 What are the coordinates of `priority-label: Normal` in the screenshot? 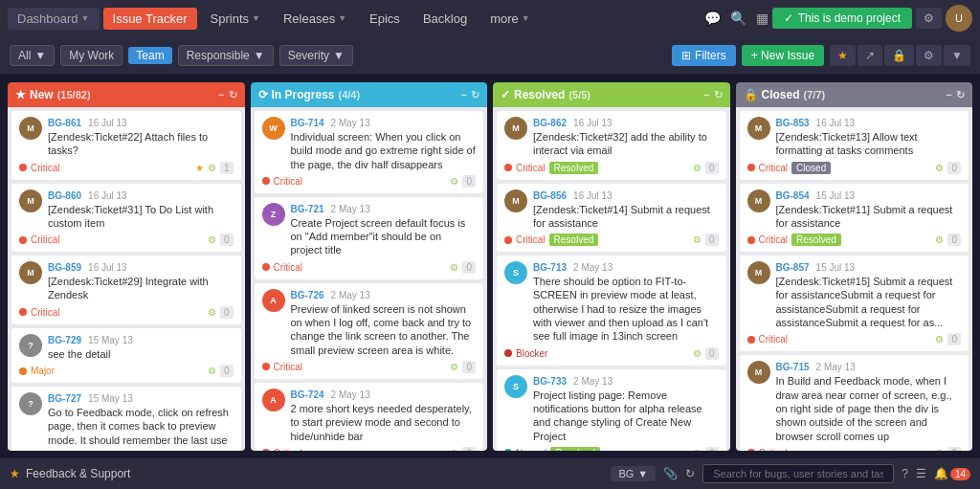 It's located at (531, 450).